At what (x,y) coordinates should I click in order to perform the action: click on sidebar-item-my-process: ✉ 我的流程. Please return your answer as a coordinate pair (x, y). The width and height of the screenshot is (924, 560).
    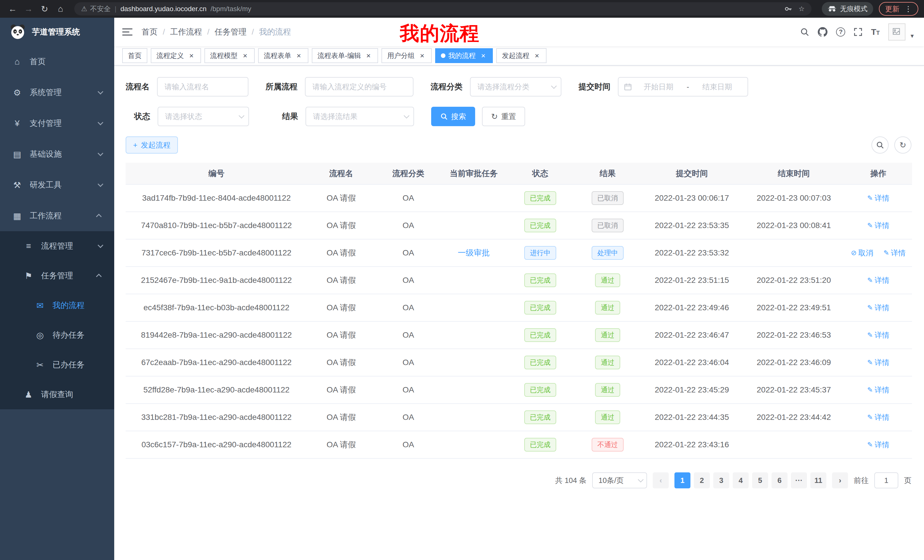
    Looking at the image, I should click on (57, 305).